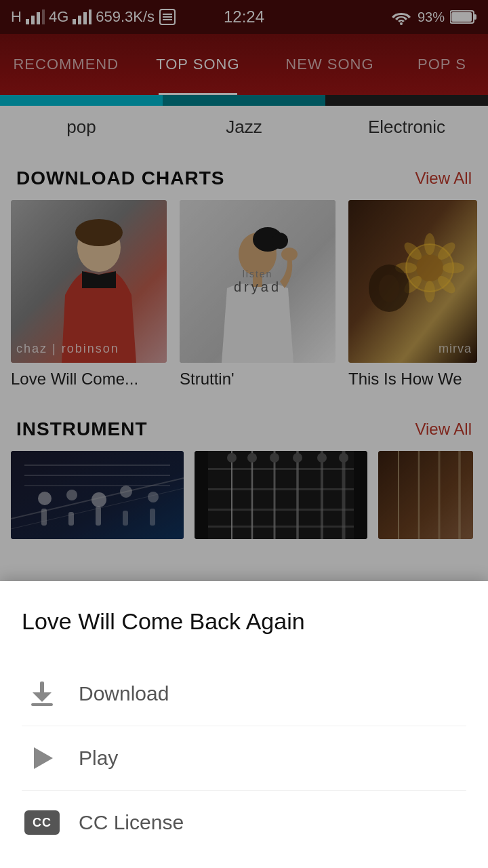 This screenshot has height=868, width=488. What do you see at coordinates (42, 694) in the screenshot?
I see `download-icon` at bounding box center [42, 694].